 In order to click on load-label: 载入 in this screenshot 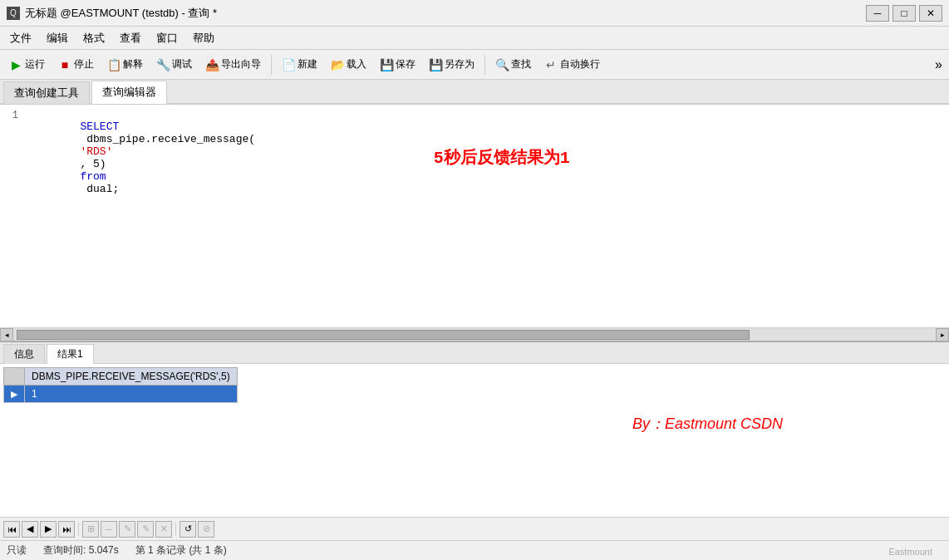, I will do `click(356, 65)`.